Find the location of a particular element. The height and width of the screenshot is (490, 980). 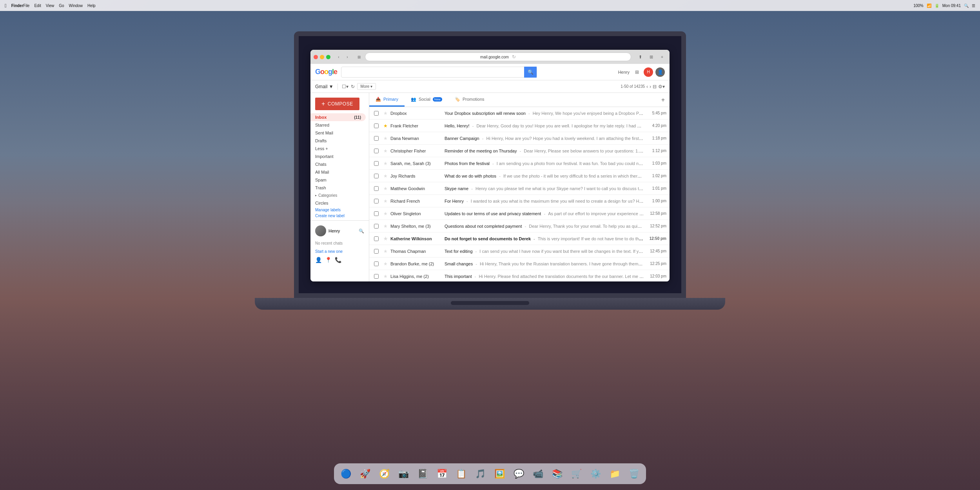

spotlight-icon: 🔍 is located at coordinates (966, 5).